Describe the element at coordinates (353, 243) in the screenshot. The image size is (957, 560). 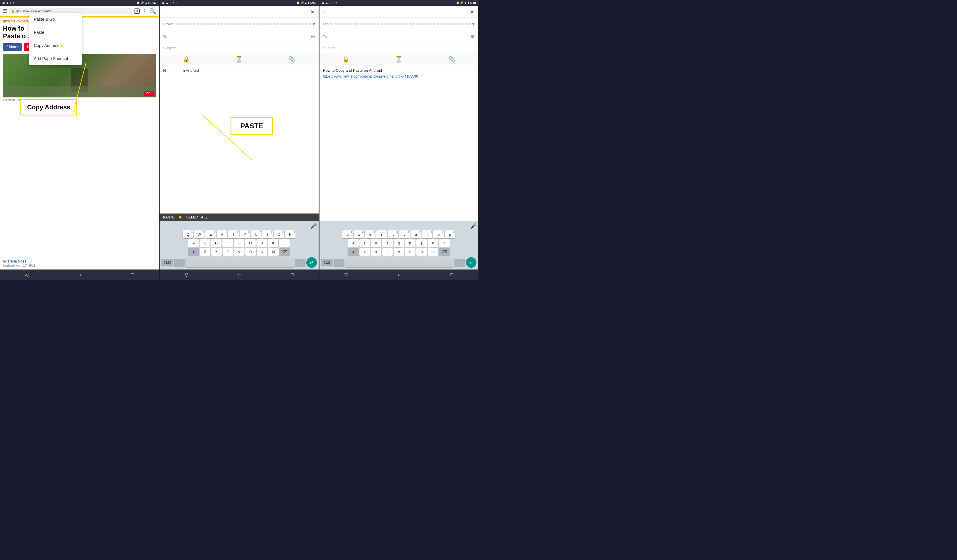
I see `key-a-s3: a` at that location.